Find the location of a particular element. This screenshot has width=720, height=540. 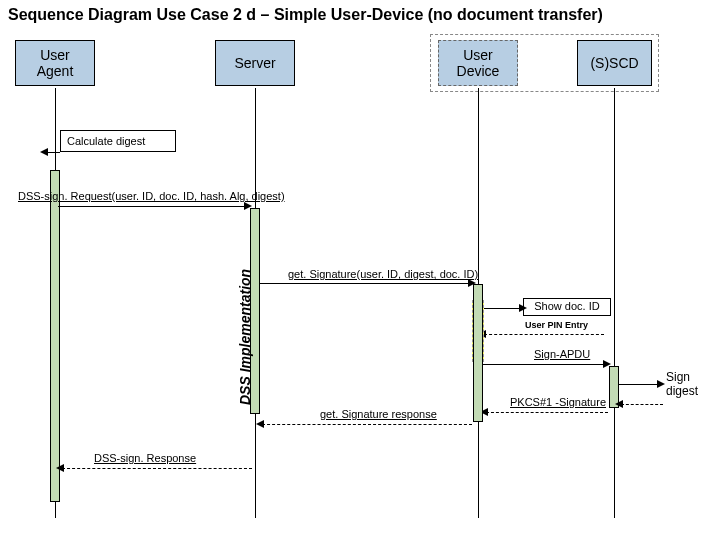

msg-show-doc-id: Show doc. ID is located at coordinates (567, 307).